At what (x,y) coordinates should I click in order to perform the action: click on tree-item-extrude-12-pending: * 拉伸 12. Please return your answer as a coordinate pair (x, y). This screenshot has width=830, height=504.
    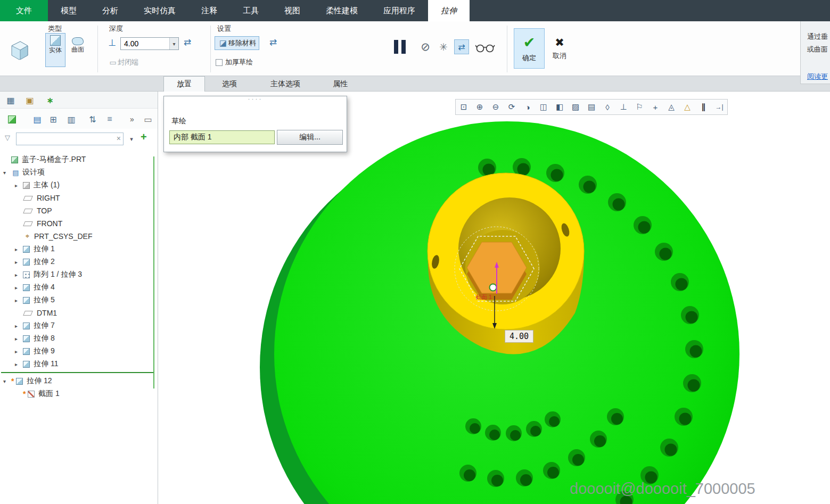
    Looking at the image, I should click on (79, 381).